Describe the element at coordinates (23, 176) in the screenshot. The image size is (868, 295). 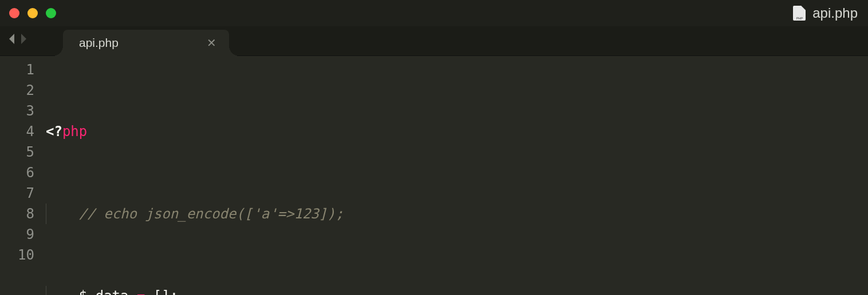
I see `line-number-gutter: 1 2 3 4 5 6 7 8 9 10` at that location.